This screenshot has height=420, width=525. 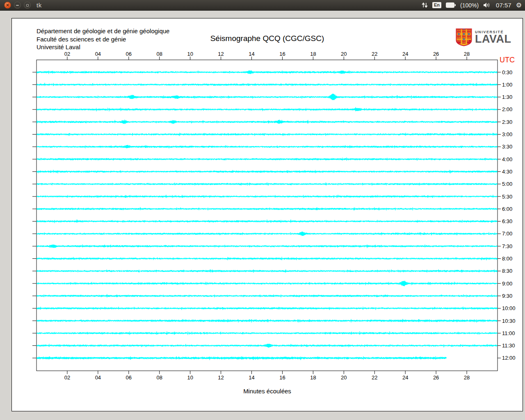 What do you see at coordinates (267, 184) in the screenshot?
I see `seismogram-trace-5:00` at bounding box center [267, 184].